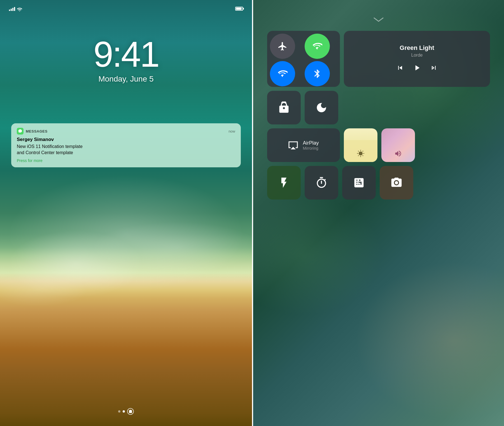 The image size is (504, 426). I want to click on now-playing-title: Green Light, so click(417, 48).